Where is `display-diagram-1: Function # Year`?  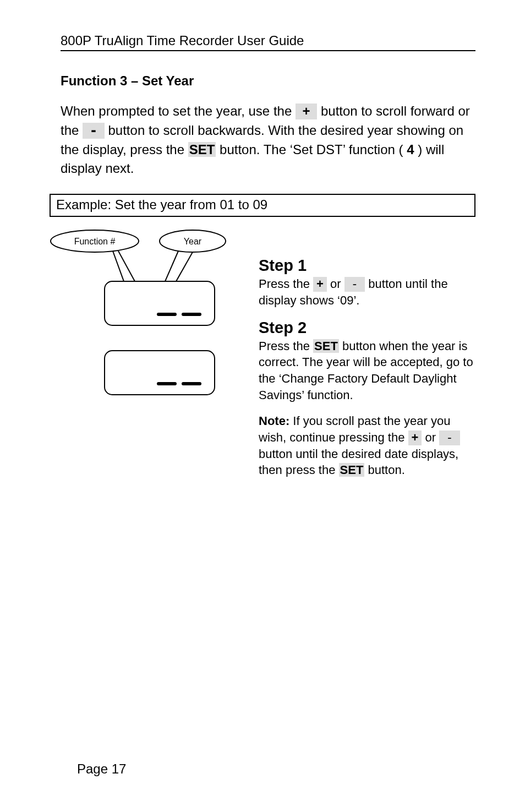 display-diagram-1: Function # Year is located at coordinates (146, 282).